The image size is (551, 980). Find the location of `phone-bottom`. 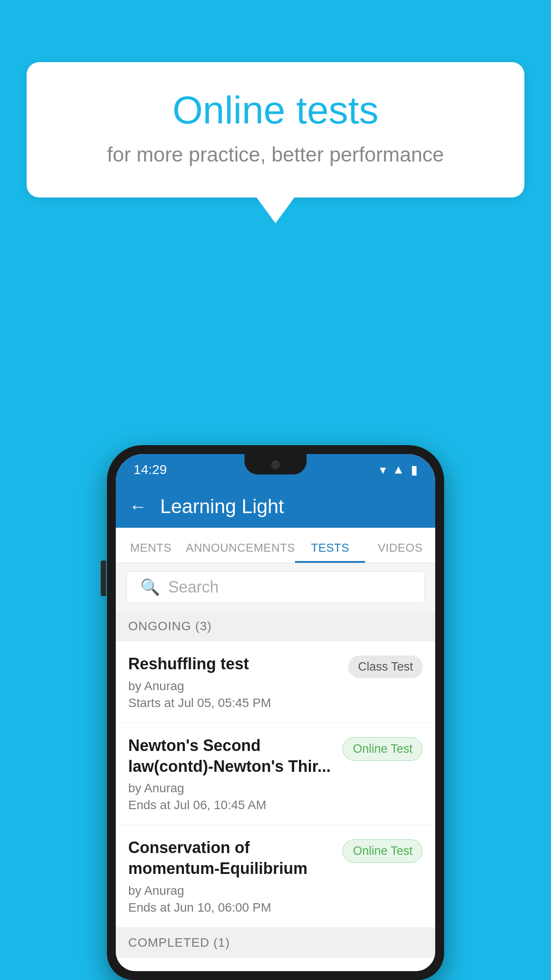

phone-bottom is located at coordinates (276, 964).